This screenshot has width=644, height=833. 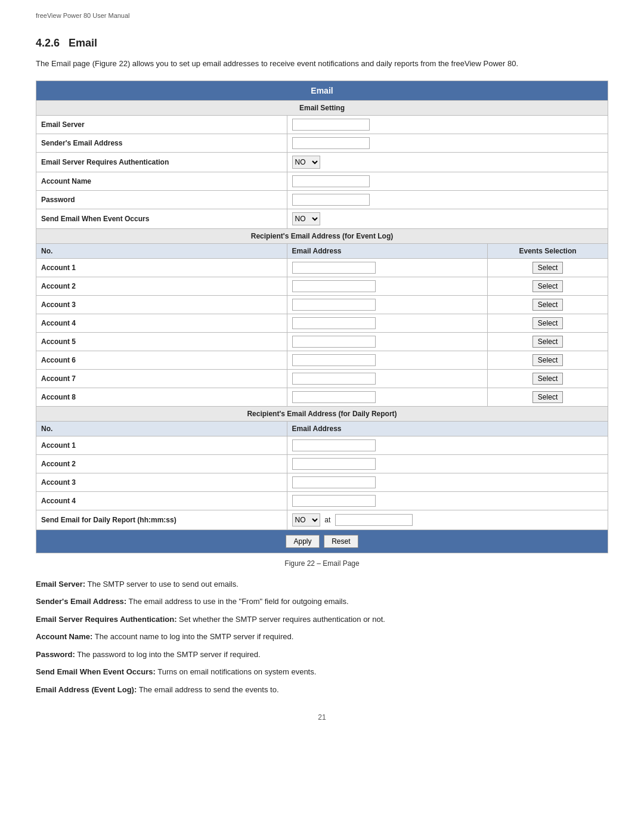 What do you see at coordinates (387, 250) in the screenshot?
I see `col-email-label: Email Address` at bounding box center [387, 250].